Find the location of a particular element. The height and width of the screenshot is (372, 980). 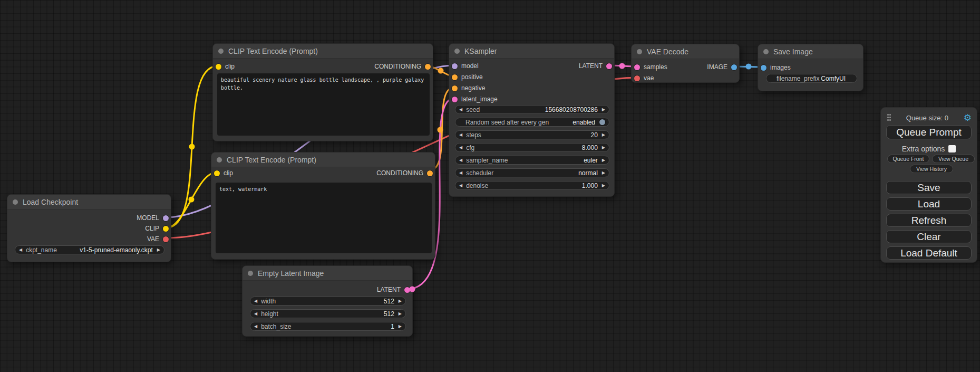

link-dot-clip-positive is located at coordinates (192, 147).